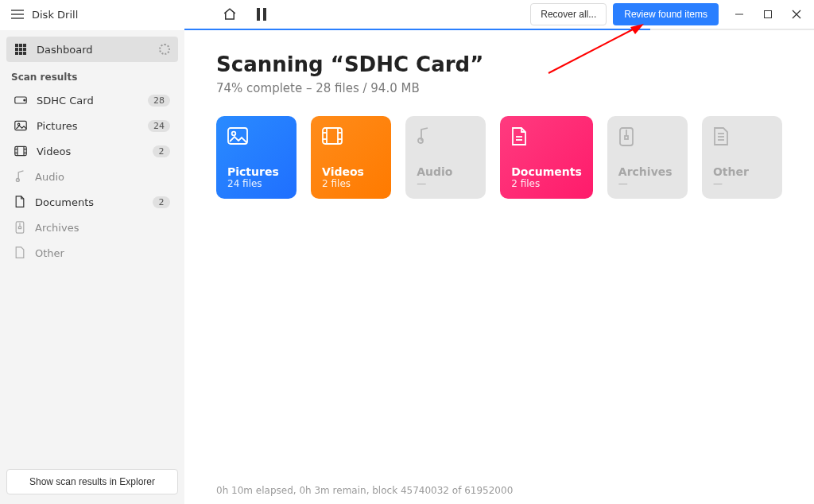  What do you see at coordinates (92, 49) in the screenshot?
I see `sidebar-dashboard: Dashboard` at bounding box center [92, 49].